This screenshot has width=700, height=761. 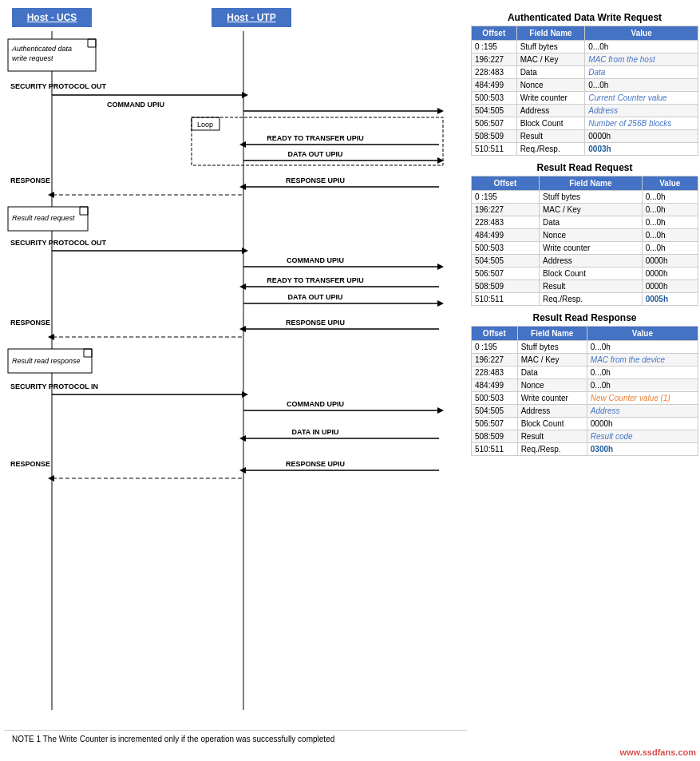 What do you see at coordinates (585, 360) in the screenshot?
I see `table-row: 196:227MAC / KeyMAC from the device` at bounding box center [585, 360].